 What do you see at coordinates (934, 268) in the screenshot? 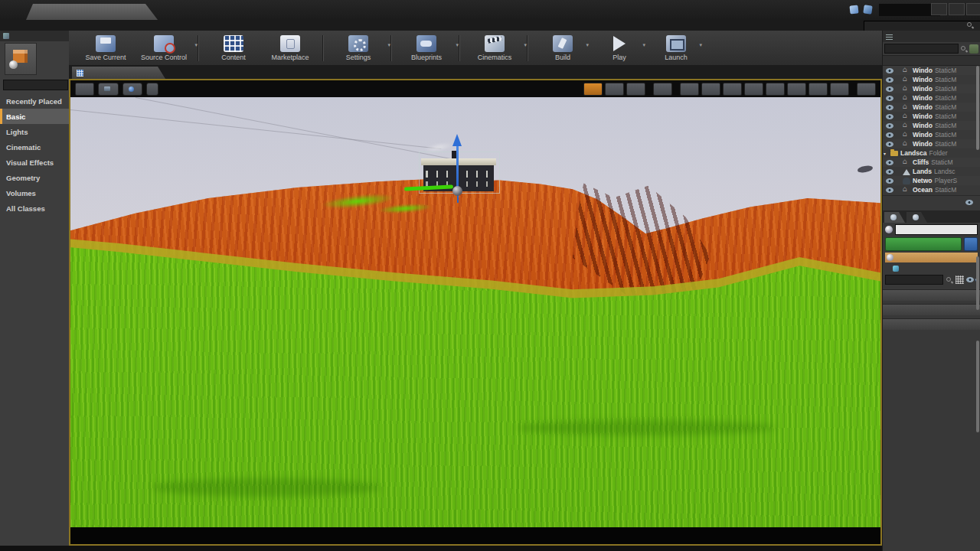
I see `base-inherited-row` at bounding box center [934, 268].